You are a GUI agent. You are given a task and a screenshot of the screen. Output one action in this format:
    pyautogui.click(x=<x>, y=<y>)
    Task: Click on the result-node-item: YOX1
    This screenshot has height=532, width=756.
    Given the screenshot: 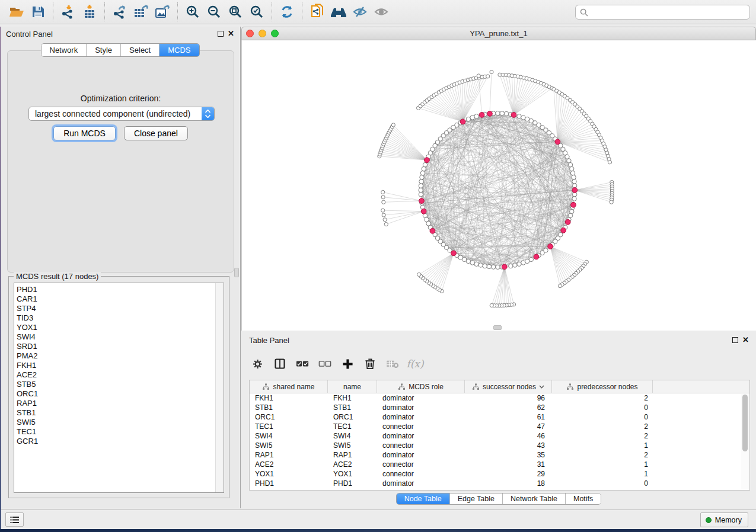 What is the action you would take?
    pyautogui.click(x=120, y=328)
    